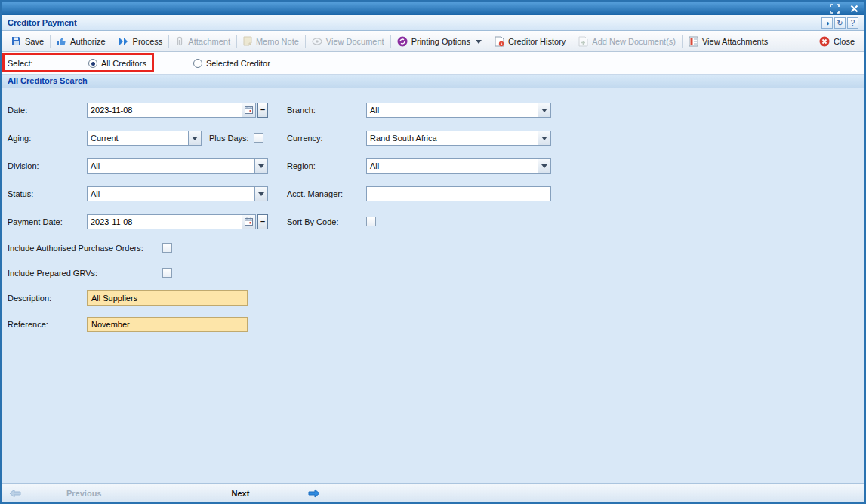 The image size is (866, 504). Describe the element at coordinates (168, 324) in the screenshot. I see `reference-input` at that location.